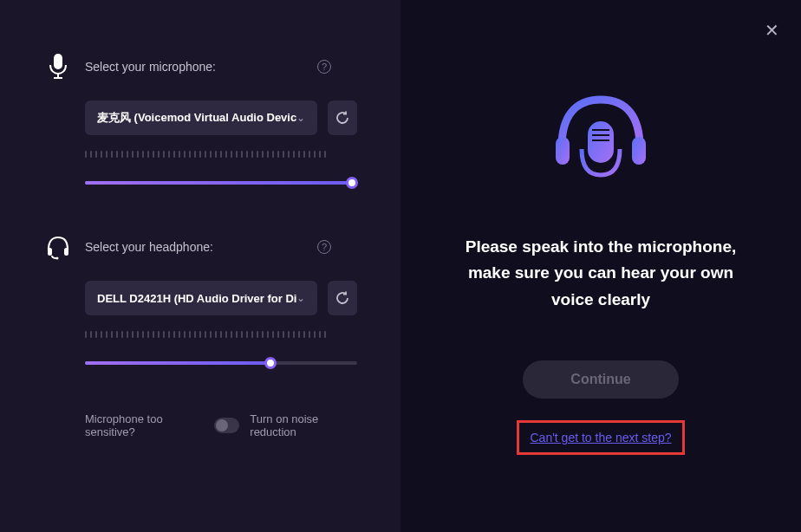  Describe the element at coordinates (201, 67) in the screenshot. I see `microphone-label: Select your microphone:` at that location.